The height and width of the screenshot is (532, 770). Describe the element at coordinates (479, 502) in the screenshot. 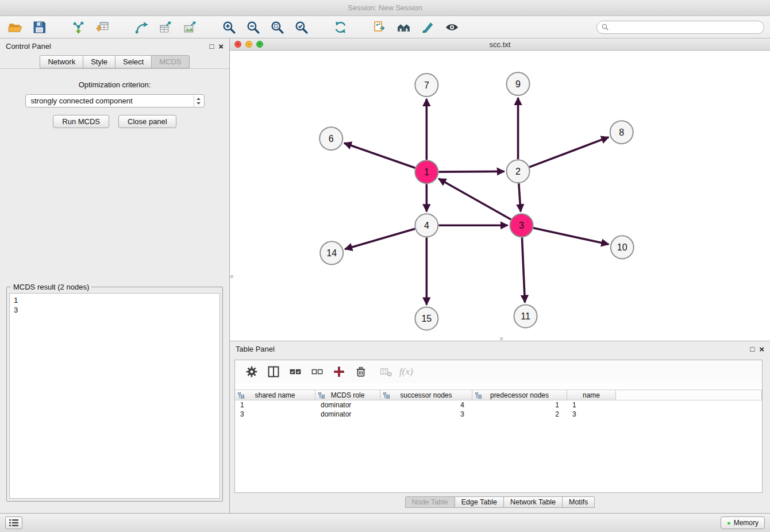

I see `tab-edge-table: Edge Table` at that location.